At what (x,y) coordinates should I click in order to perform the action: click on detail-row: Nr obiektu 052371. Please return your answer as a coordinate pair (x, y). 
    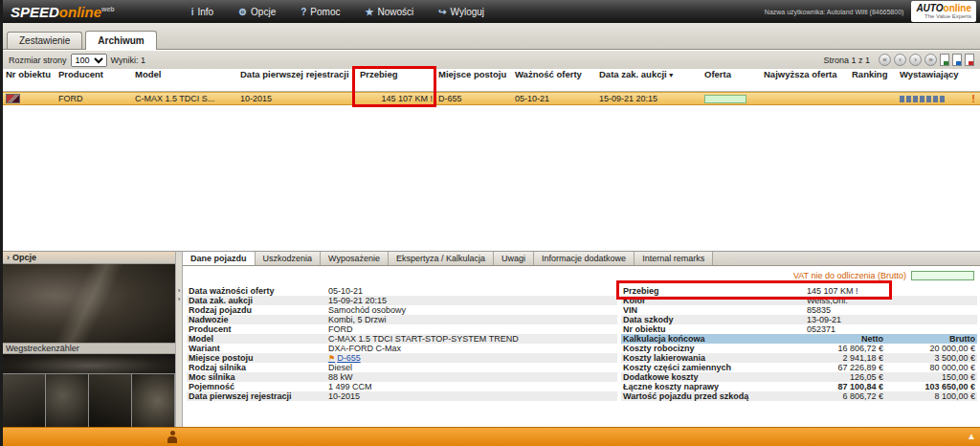
    Looking at the image, I should click on (799, 329).